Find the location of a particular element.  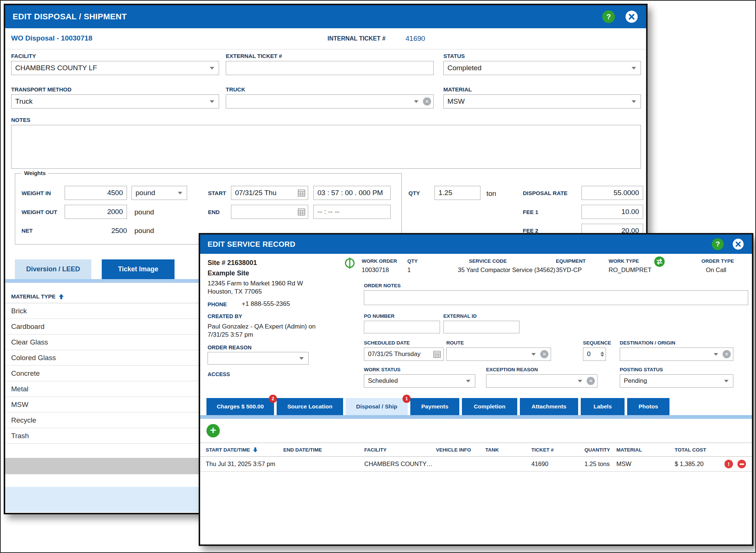

facility-select: CHAMBERS COUNTY LF is located at coordinates (115, 68).